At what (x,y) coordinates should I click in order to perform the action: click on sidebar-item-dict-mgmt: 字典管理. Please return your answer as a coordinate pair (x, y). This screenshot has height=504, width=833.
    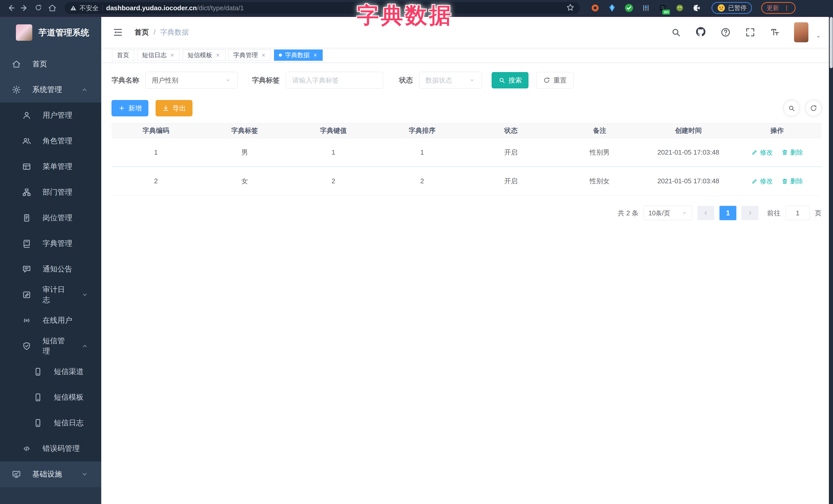
    Looking at the image, I should click on (51, 243).